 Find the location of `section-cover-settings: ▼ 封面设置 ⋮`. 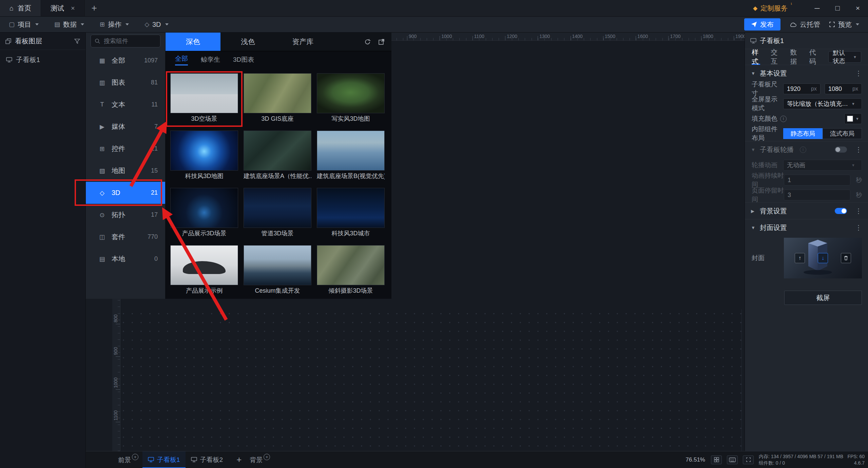

section-cover-settings: ▼ 封面设置 ⋮ is located at coordinates (807, 227).